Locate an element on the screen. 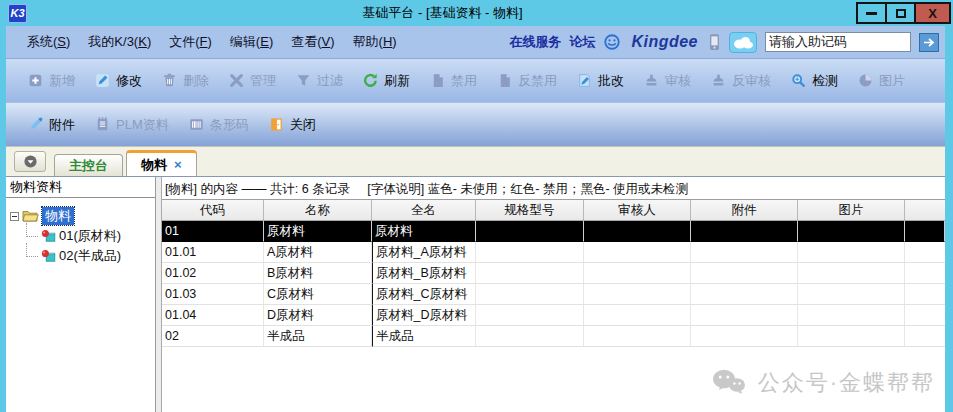  plm-data-button: PLM资料 is located at coordinates (132, 125).